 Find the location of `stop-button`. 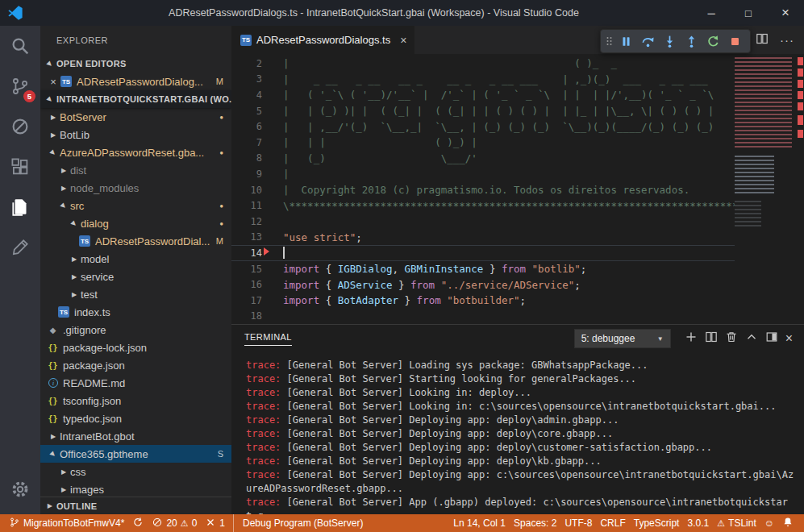

stop-button is located at coordinates (735, 41).